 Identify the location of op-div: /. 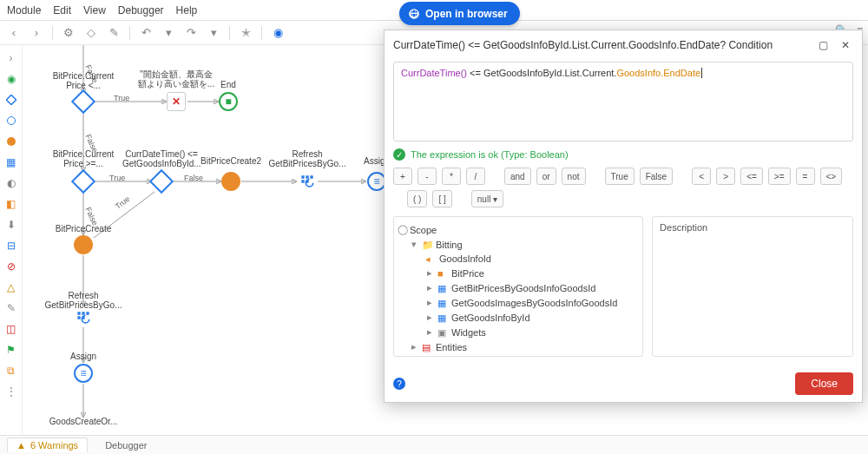
(476, 176).